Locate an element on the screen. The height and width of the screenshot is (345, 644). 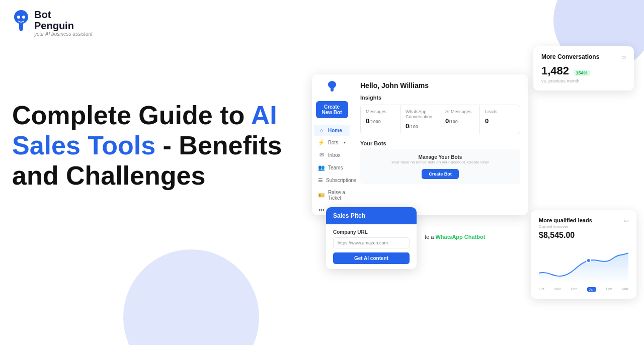
company-url-label: Company URL is located at coordinates (371, 232).